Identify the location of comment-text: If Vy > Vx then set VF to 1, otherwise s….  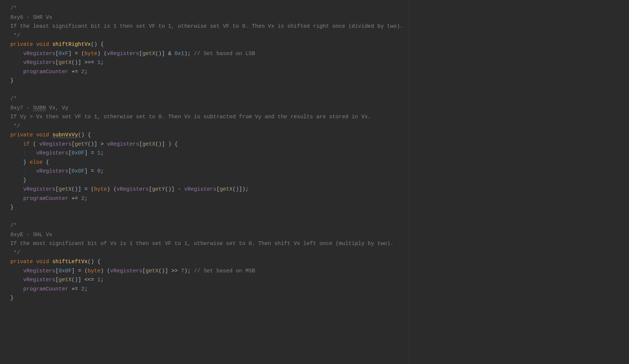
(191, 117).